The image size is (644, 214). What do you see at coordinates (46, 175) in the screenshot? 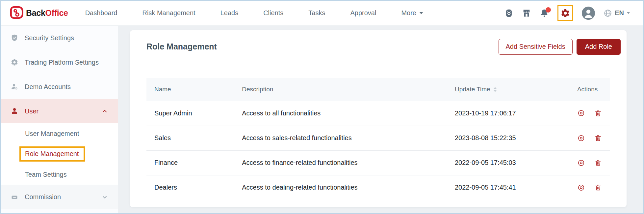
I see `sidebar-subitem-label: Team Settings` at bounding box center [46, 175].